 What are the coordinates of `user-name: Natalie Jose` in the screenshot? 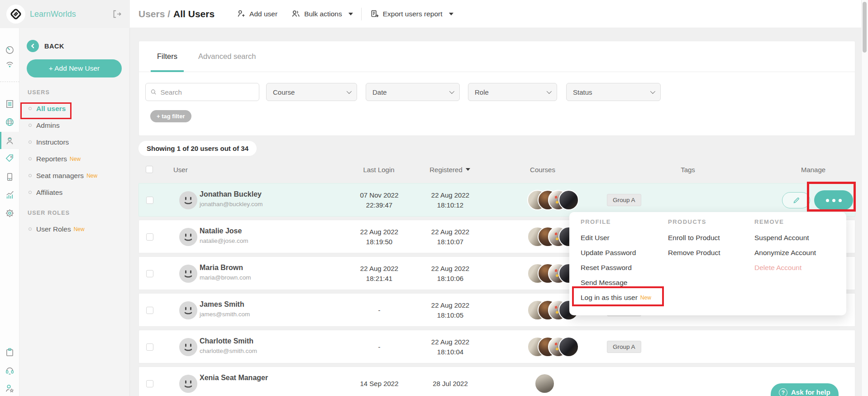 It's located at (224, 231).